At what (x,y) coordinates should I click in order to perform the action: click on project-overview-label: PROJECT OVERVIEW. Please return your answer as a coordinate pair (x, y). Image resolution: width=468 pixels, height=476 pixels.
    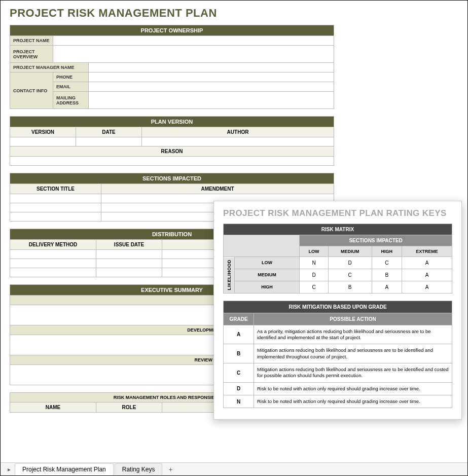
    Looking at the image, I should click on (31, 54).